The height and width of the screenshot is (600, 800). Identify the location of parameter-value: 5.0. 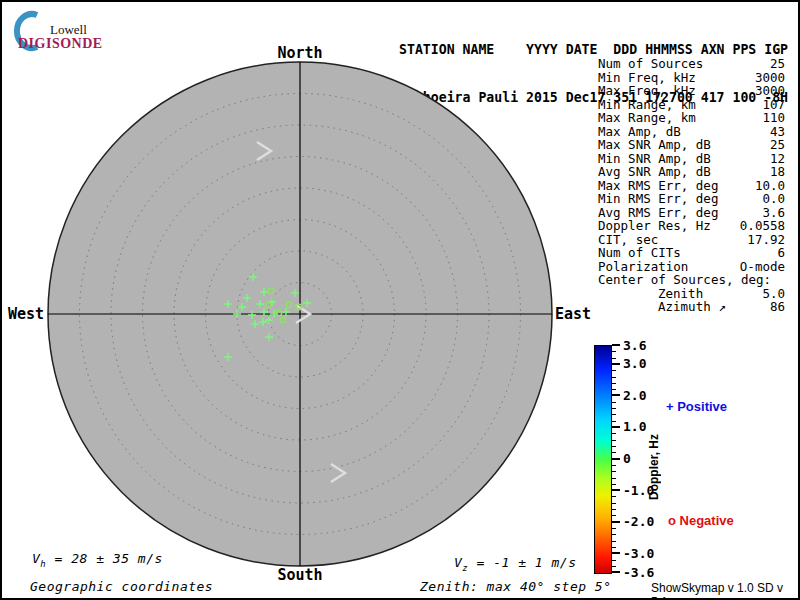
(774, 294).